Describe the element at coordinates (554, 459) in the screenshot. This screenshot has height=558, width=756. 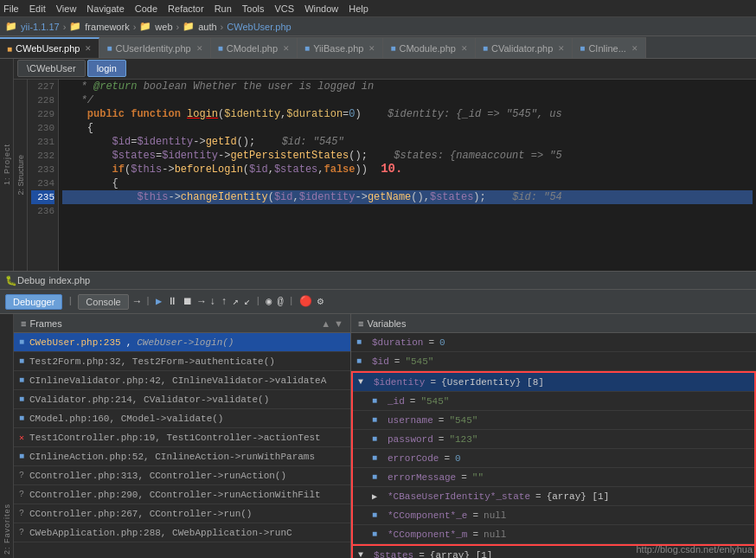
I see `var-item-errorcode: ■ errorCode = 0` at that location.